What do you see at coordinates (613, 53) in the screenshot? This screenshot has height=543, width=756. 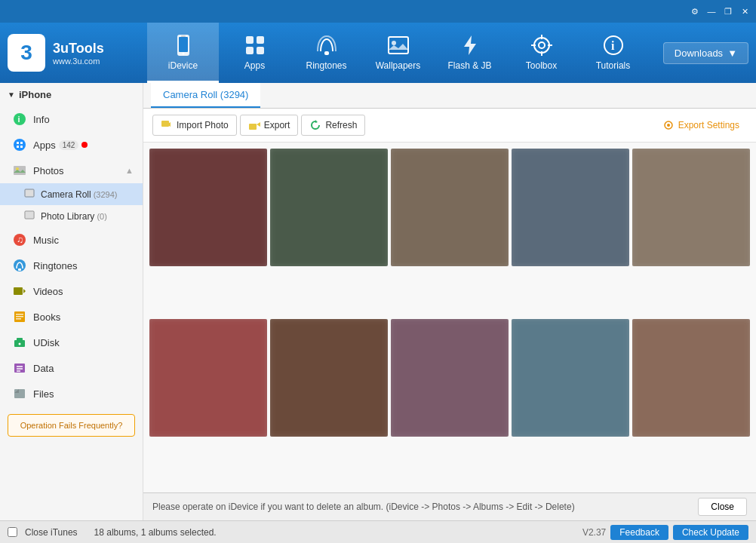 I see `nav-tutorials: i Tutorials` at bounding box center [613, 53].